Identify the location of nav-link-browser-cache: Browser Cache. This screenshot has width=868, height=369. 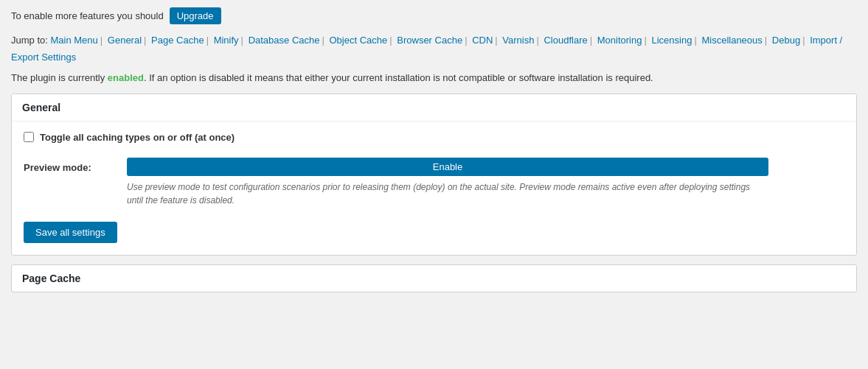
(429, 40).